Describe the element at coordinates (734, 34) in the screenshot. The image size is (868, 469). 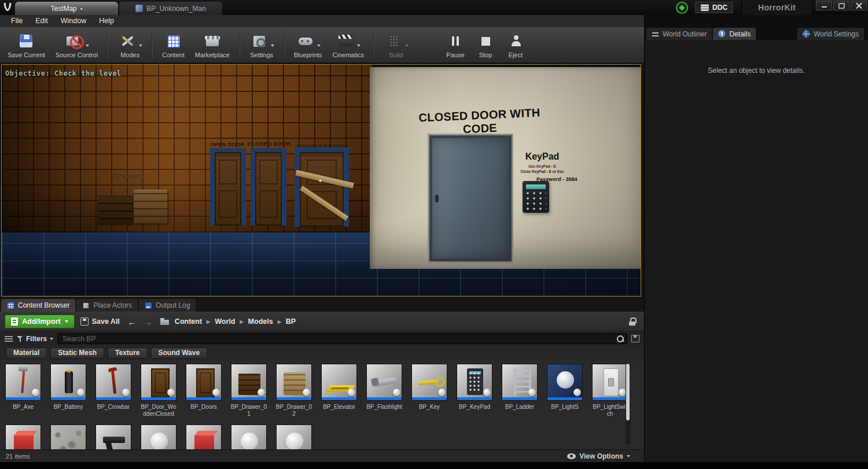
I see `tab-details: Details` at that location.